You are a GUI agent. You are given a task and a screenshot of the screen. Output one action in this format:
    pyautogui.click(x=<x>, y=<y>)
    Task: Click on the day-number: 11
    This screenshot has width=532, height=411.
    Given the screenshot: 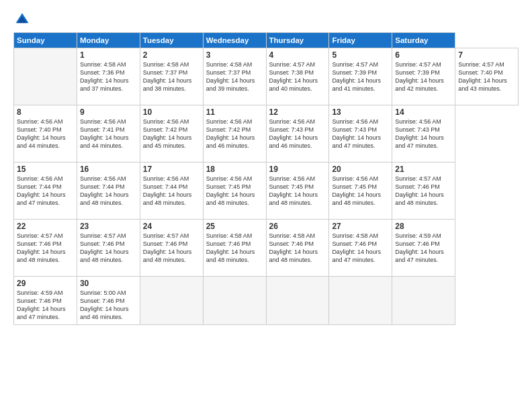 What is the action you would take?
    pyautogui.click(x=235, y=112)
    